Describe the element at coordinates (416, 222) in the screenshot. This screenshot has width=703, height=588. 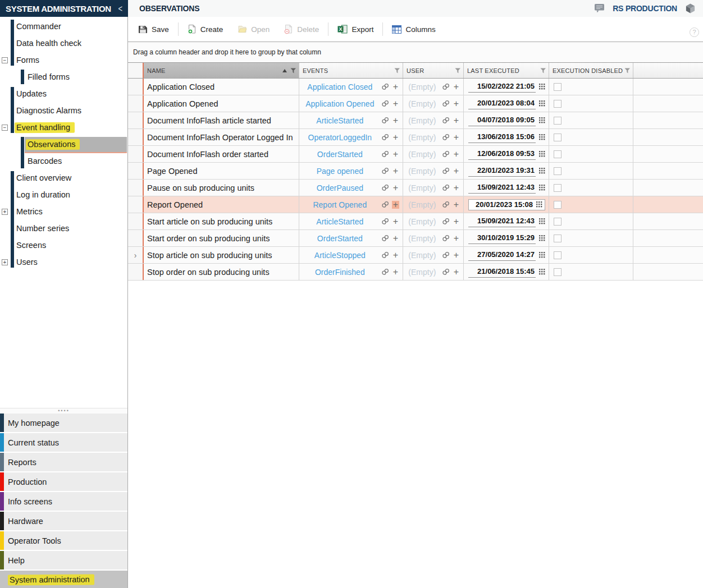
I see `table-row: Start article on sub producing unitsArti…` at that location.